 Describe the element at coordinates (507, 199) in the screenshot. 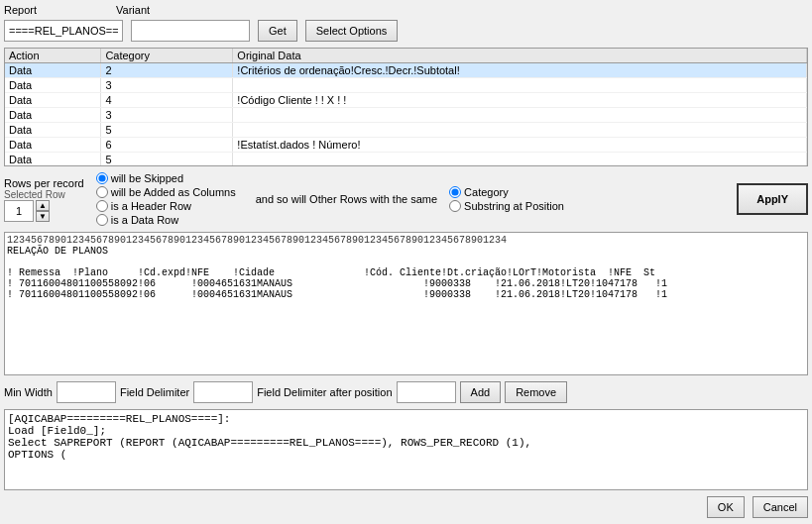

I see `category-group: Category Substring at Position` at that location.